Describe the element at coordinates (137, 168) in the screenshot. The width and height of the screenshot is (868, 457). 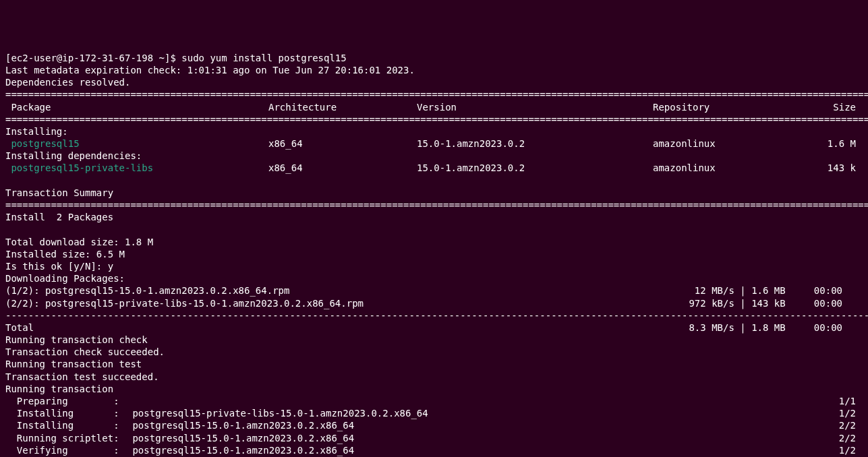
I see `package-name: postgresql15-private-libs` at that location.